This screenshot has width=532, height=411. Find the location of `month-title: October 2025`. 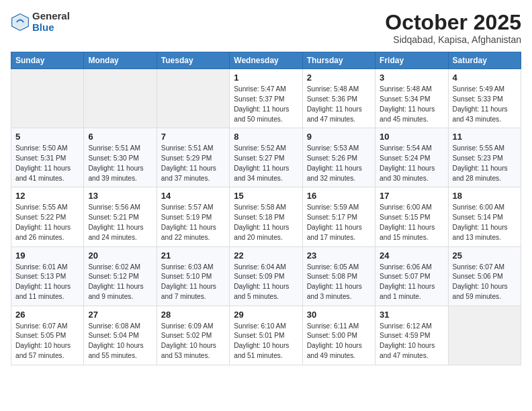

month-title: October 2025 is located at coordinates (453, 23).